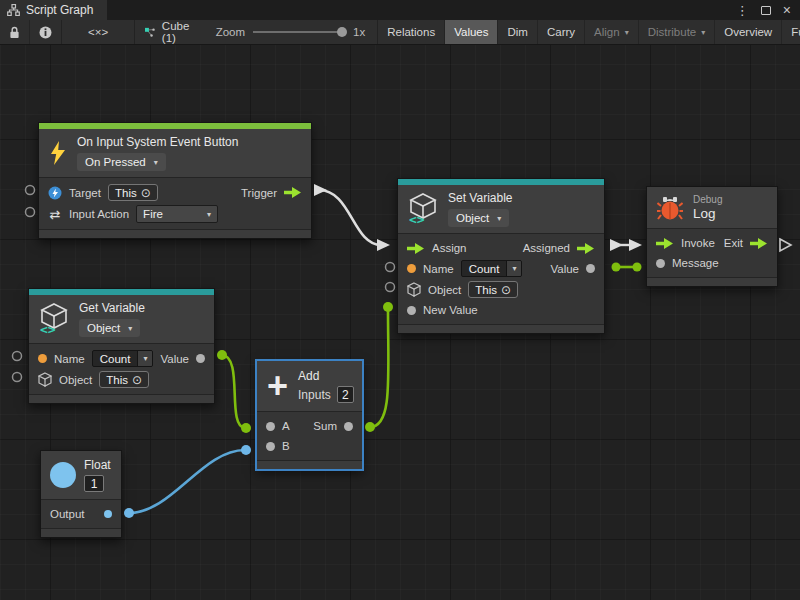 Image resolution: width=800 pixels, height=600 pixels. I want to click on distribute-button: Distribute ▾, so click(678, 32).